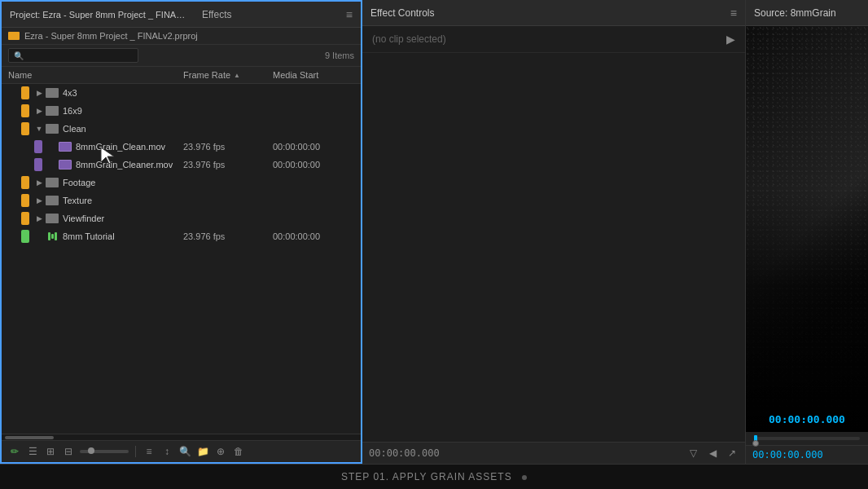 This screenshot has width=868, height=489. I want to click on col-mediastart-header: Media Start, so click(313, 75).